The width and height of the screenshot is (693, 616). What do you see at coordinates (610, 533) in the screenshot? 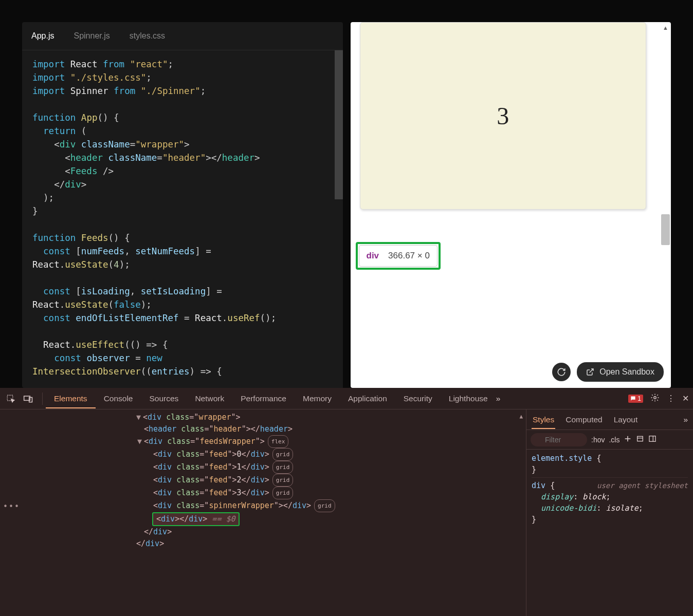
I see `styles-content: element.style { } user agent stylesheet …` at bounding box center [610, 533].